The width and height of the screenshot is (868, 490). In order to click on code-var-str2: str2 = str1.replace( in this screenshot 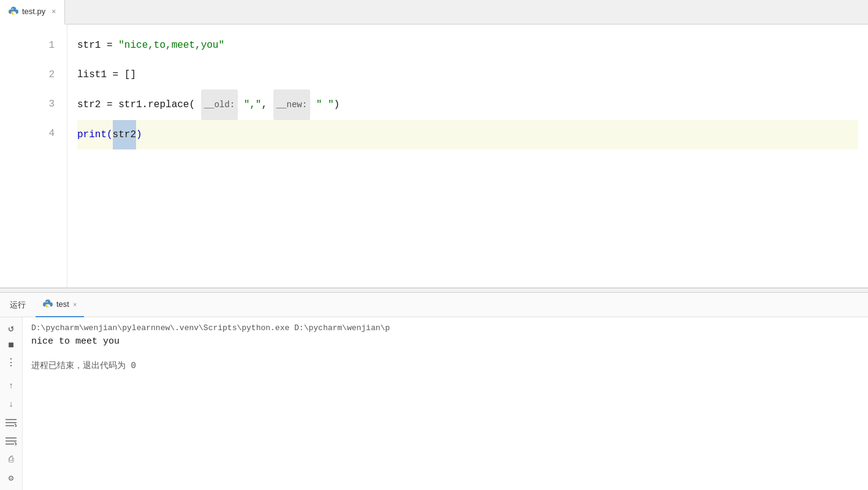, I will do `click(139, 105)`.